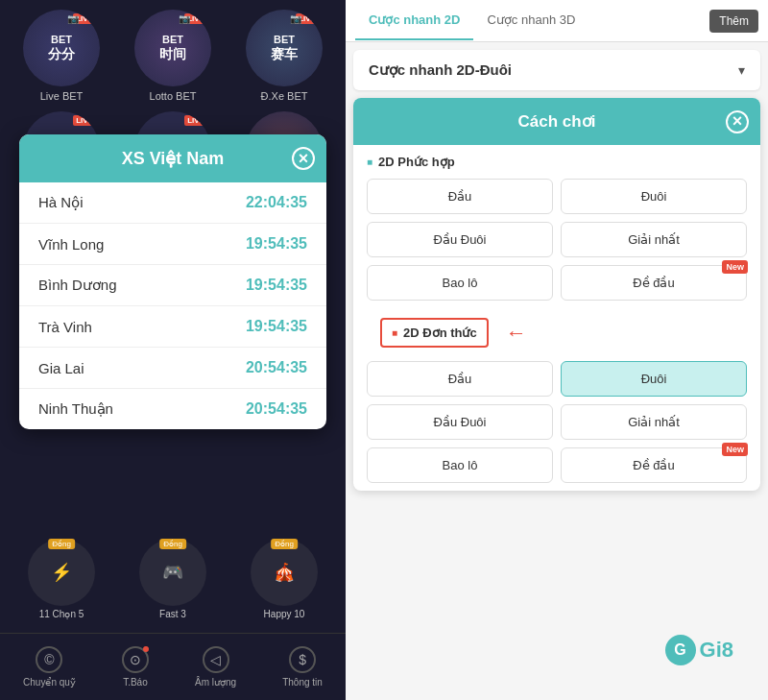  Describe the element at coordinates (531, 21) in the screenshot. I see `tab-cuoc-nhanh-3d: Cược nhanh 3D` at that location.